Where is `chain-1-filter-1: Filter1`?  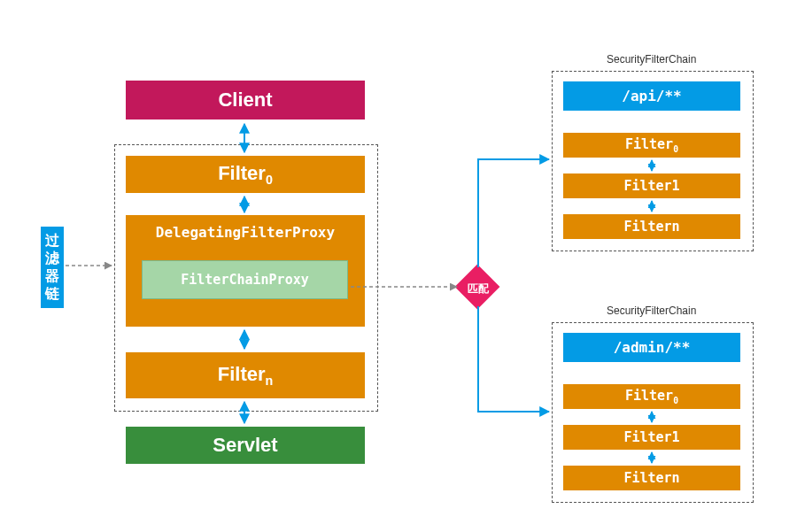 chain-1-filter-1: Filter1 is located at coordinates (652, 186).